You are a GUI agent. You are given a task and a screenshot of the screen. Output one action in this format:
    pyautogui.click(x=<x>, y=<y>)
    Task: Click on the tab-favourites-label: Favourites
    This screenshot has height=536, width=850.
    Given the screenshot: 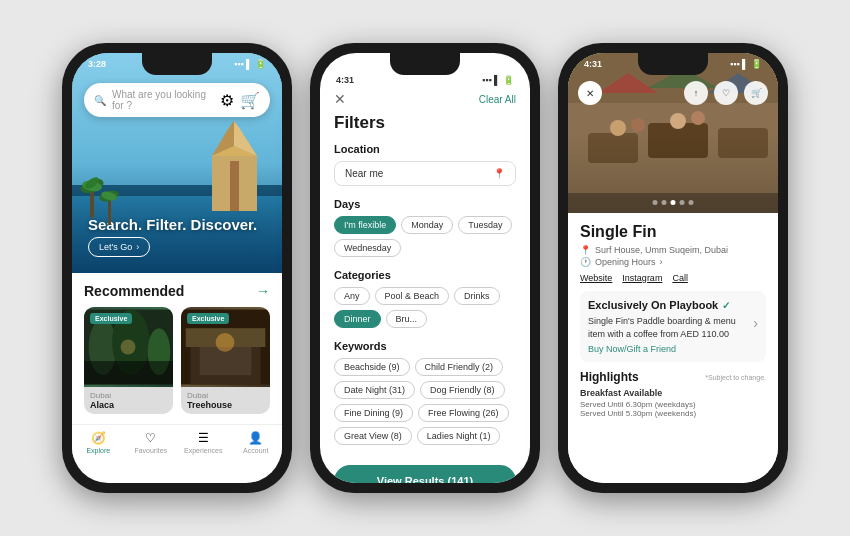 What is the action you would take?
    pyautogui.click(x=150, y=450)
    